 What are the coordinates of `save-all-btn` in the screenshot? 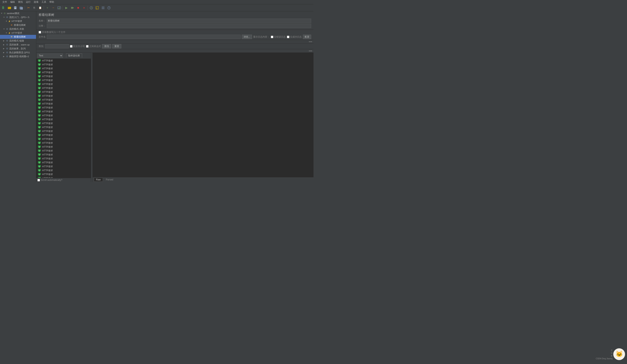 It's located at (21, 8).